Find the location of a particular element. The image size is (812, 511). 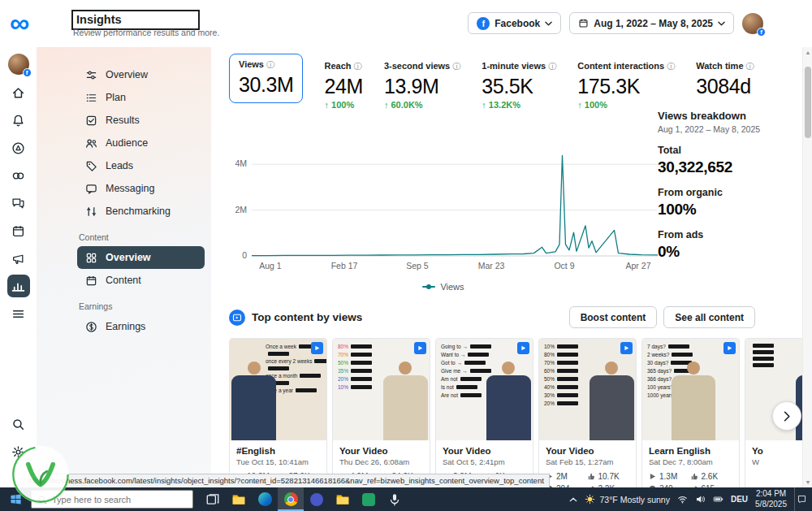

video-thumbnail: Going to →Want to →Got to →Give me →Am n… is located at coordinates (484, 390).